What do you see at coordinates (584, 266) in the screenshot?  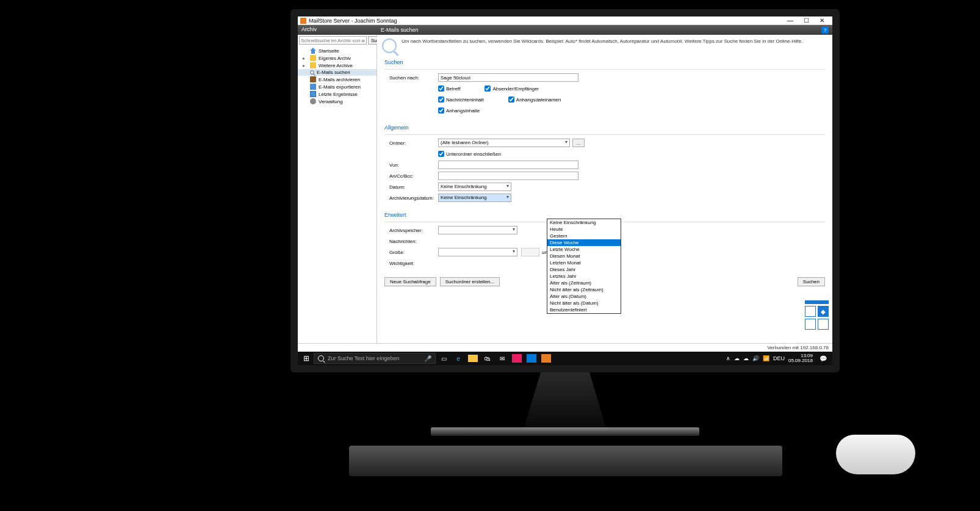 I see `archdat-dropdown: Keine EinschränkungHeuteGesternDiese Woc…` at bounding box center [584, 266].